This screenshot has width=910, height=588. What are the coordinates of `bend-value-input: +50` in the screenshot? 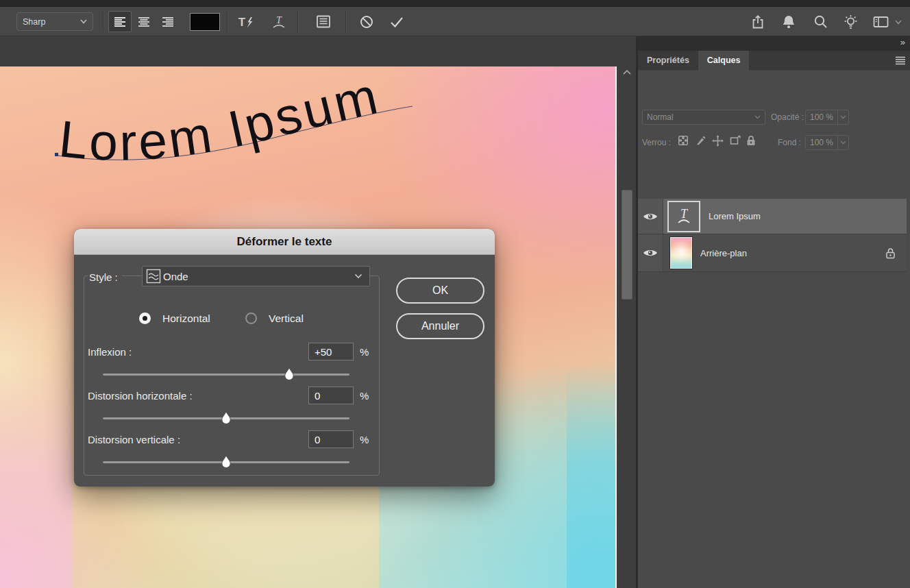 It's located at (331, 352).